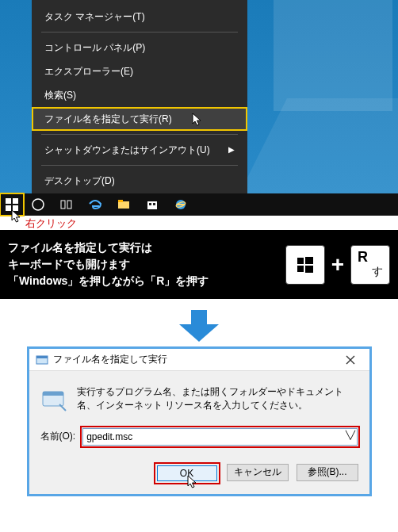  Describe the element at coordinates (217, 400) in the screenshot. I see `dialog-description: 実行するプログラム名、または開くフォルダーやドキュメント名、インターネット リソ…` at that location.